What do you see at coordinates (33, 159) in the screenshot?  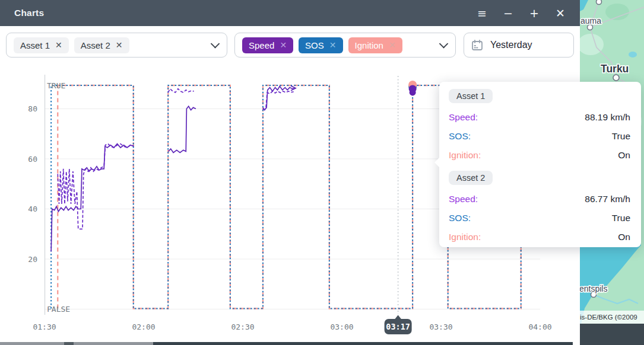 I see `svg-text: 60` at bounding box center [33, 159].